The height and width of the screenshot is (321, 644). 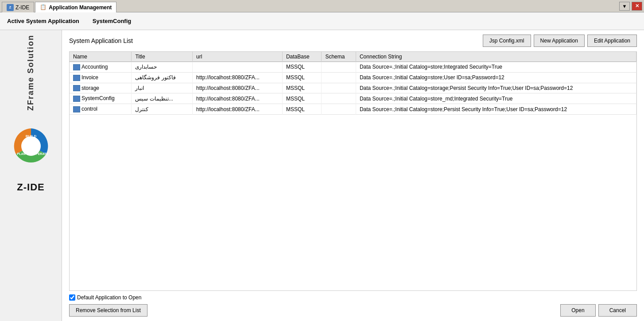 What do you see at coordinates (43, 8) in the screenshot?
I see `app-mgmt-icon: 📋` at bounding box center [43, 8].